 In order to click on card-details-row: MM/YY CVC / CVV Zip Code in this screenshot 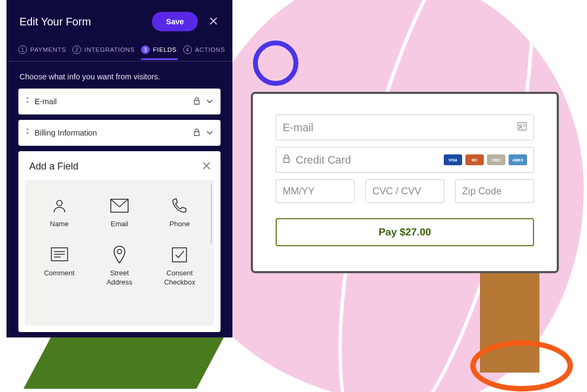, I will do `click(405, 191)`.